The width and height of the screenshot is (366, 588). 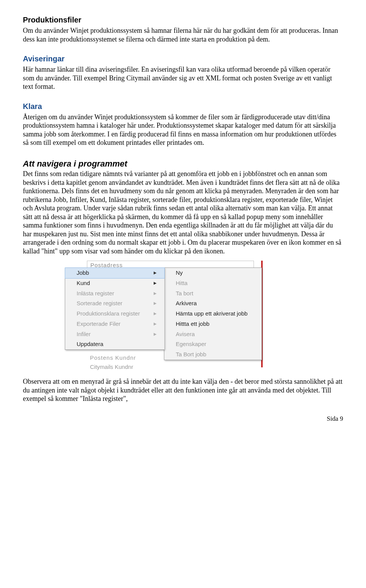 What do you see at coordinates (213, 344) in the screenshot?
I see `submenu-item-egenskaper: Egenskaper` at bounding box center [213, 344].